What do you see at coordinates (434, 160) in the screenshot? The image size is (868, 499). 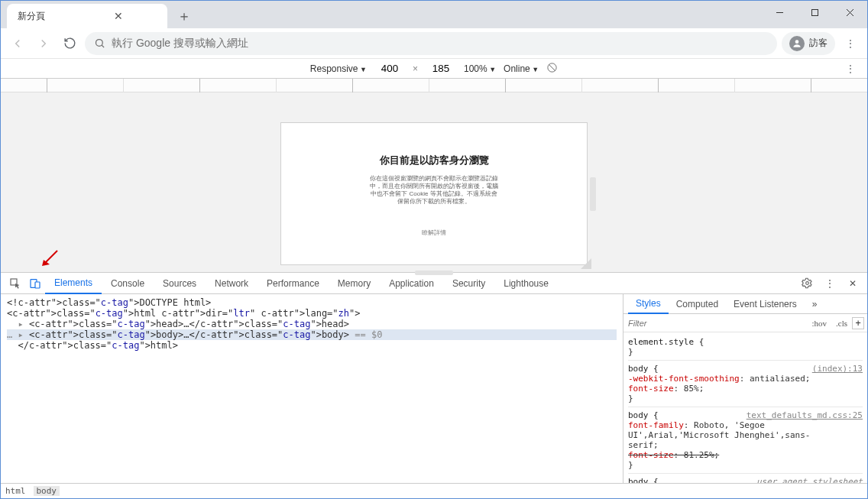 I see `guest-heading: 你目前是以訪客身分瀏覽` at bounding box center [434, 160].